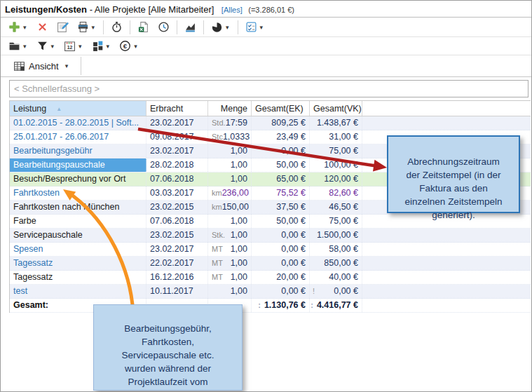 The width and height of the screenshot is (532, 392). I want to click on cell-gesamt-vk: 31,00 €, so click(336, 137).